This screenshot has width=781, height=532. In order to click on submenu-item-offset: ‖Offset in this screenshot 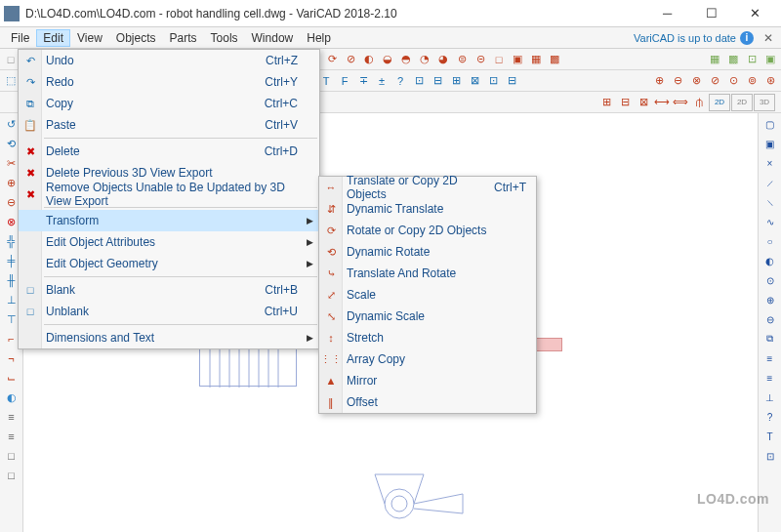, I will do `click(428, 402)`.